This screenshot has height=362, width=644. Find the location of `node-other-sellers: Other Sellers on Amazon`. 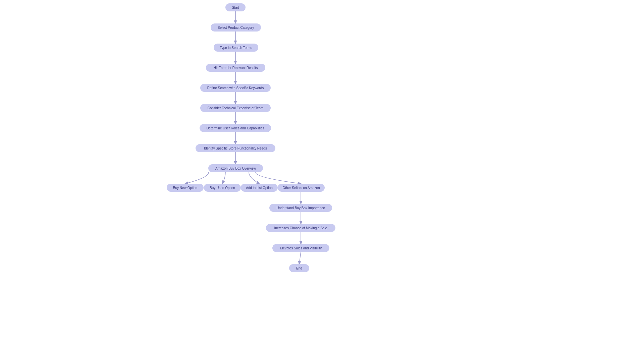

node-other-sellers: Other Sellers on Amazon is located at coordinates (301, 188).